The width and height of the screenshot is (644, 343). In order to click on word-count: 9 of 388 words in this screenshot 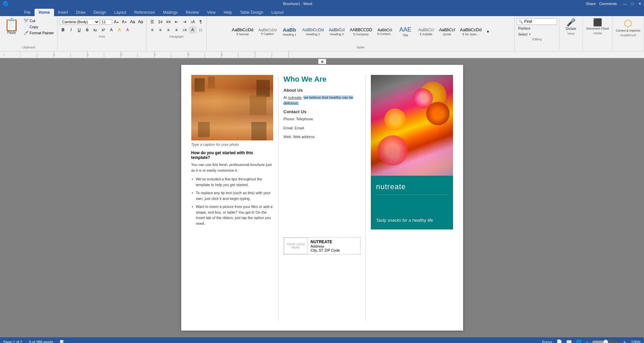, I will do `click(41, 341)`.